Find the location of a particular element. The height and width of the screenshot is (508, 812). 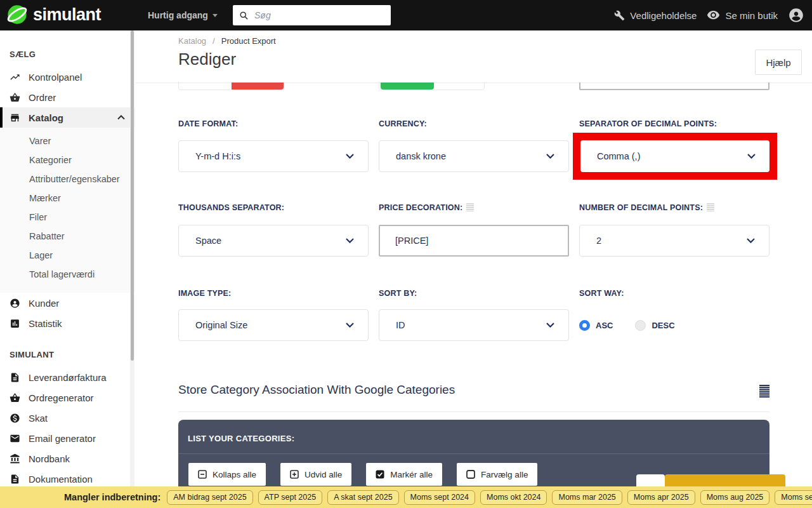

field-label-sort-by: SORT BY: is located at coordinates (398, 293).